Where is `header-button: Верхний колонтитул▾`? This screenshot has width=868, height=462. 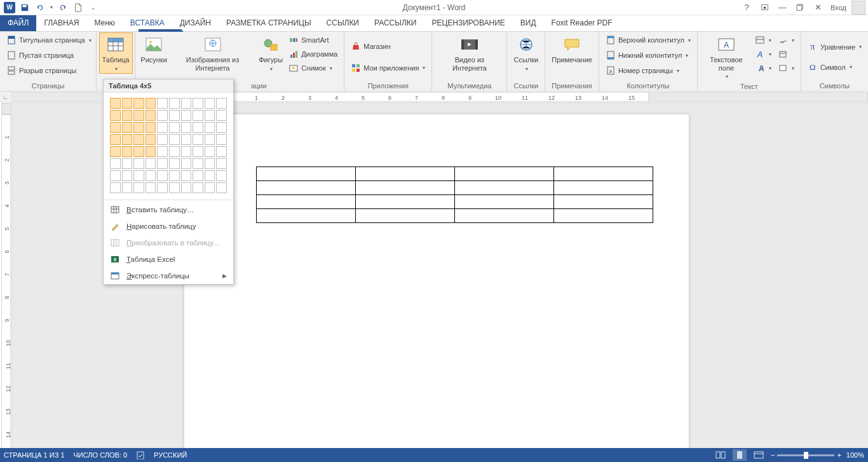
header-button: Верхний колонтитул▾ is located at coordinates (648, 40).